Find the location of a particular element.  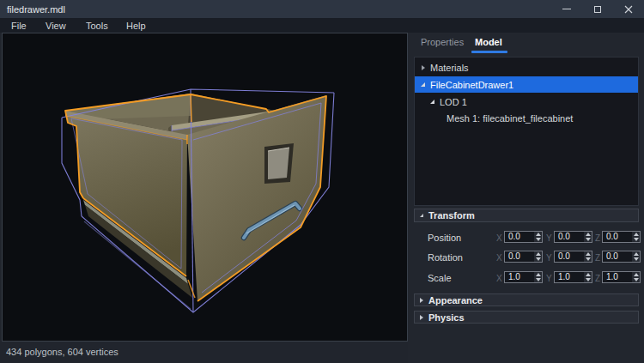

scale-z-field: 1.0 is located at coordinates (622, 277).